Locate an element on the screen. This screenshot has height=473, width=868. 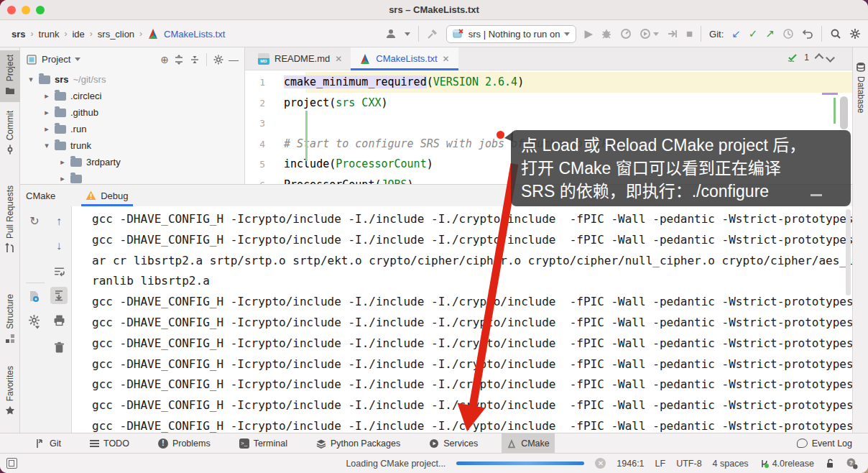
toolbar-item-cmake: CMake is located at coordinates (528, 444).